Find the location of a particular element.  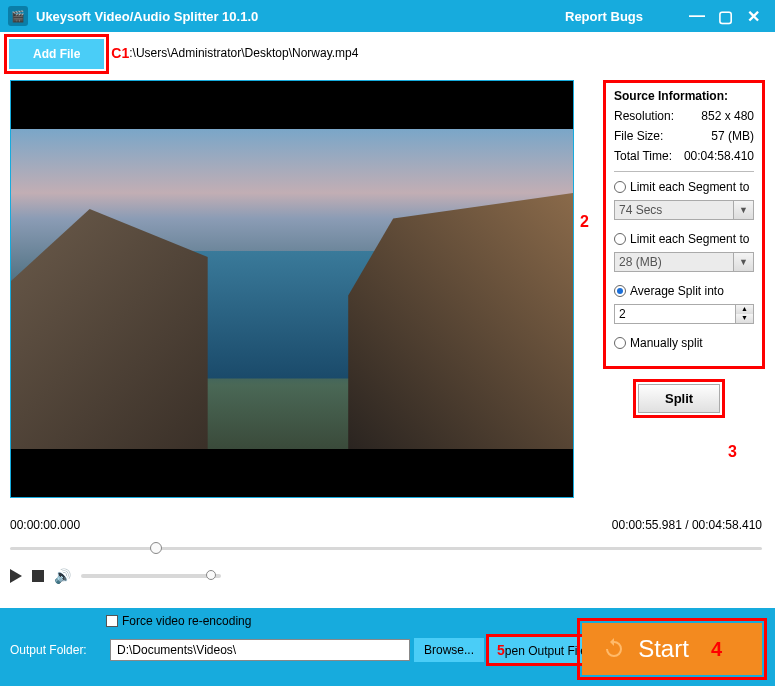

annotation-box-3: Split is located at coordinates (679, 398).